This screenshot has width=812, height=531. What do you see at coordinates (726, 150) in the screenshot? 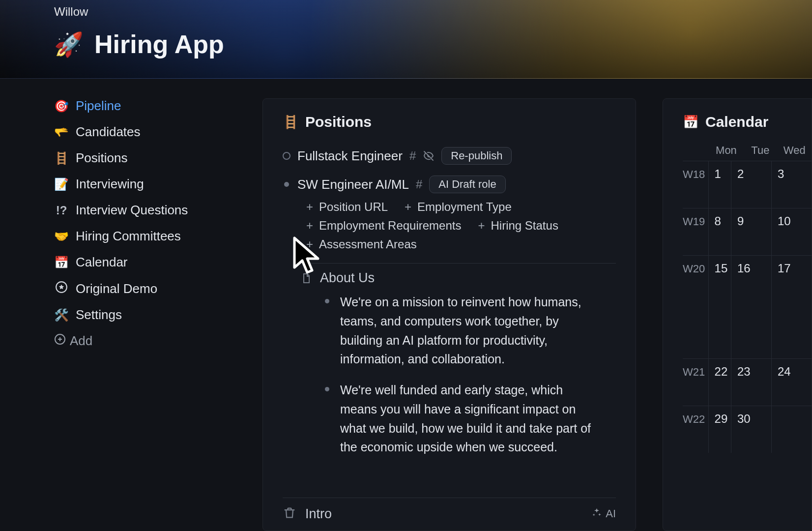
I see `calendar-day-header-mon: Mon` at bounding box center [726, 150].